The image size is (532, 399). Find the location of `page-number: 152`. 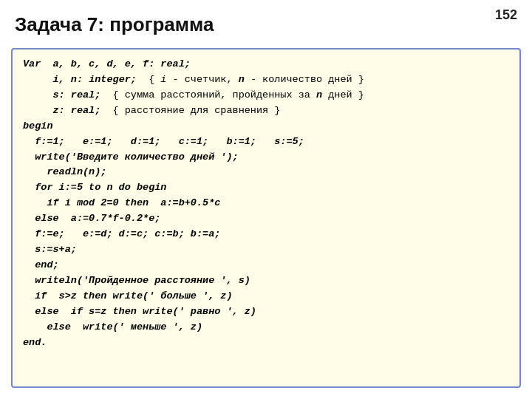

page-number: 152 is located at coordinates (506, 15).